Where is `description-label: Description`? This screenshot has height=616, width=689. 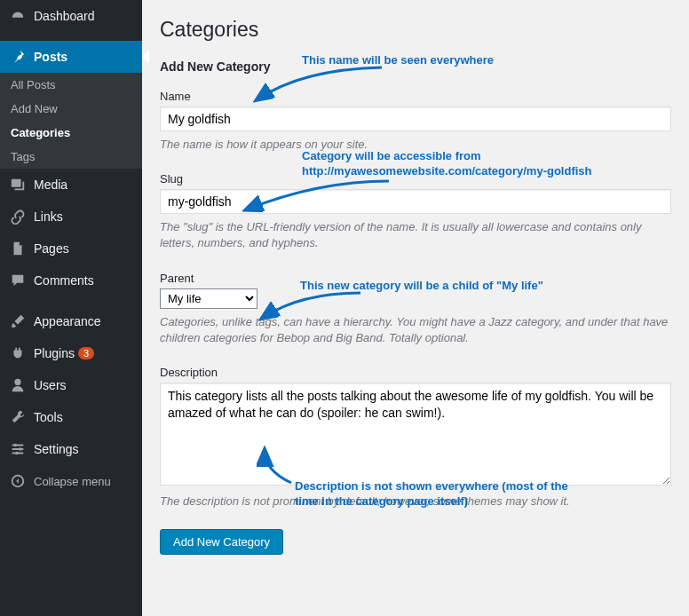 description-label: Description is located at coordinates (416, 373).